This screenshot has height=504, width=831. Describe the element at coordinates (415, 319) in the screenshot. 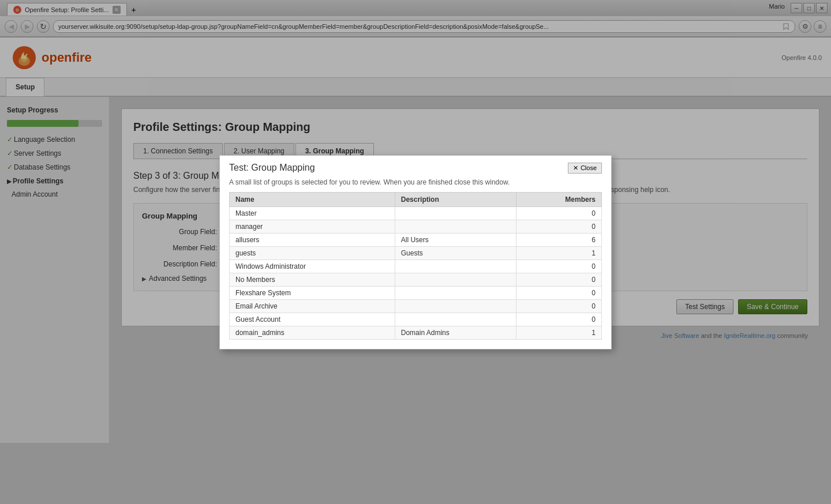

I see `table-row: Guest Account 0` at that location.